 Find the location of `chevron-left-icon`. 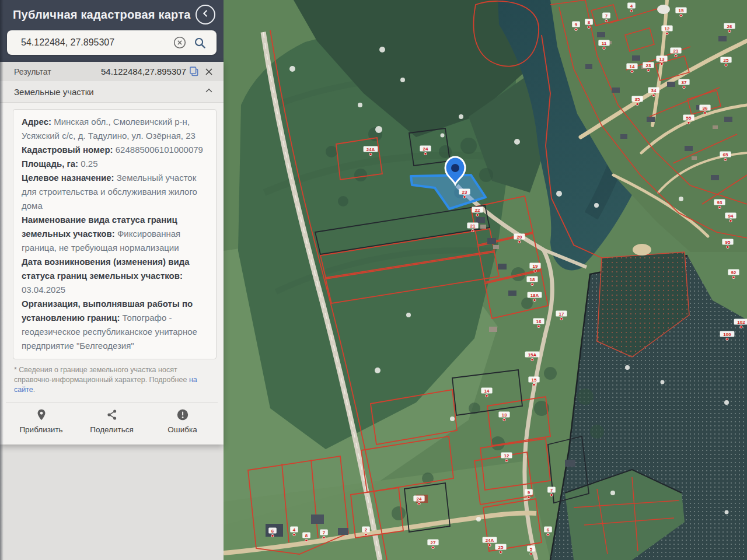

chevron-left-icon is located at coordinates (205, 15).